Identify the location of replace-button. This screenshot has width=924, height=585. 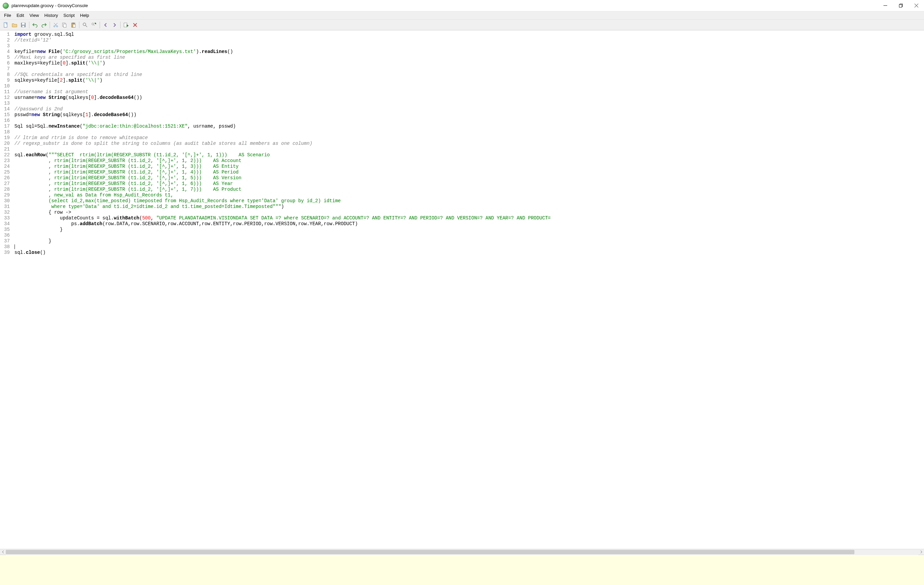
(94, 25).